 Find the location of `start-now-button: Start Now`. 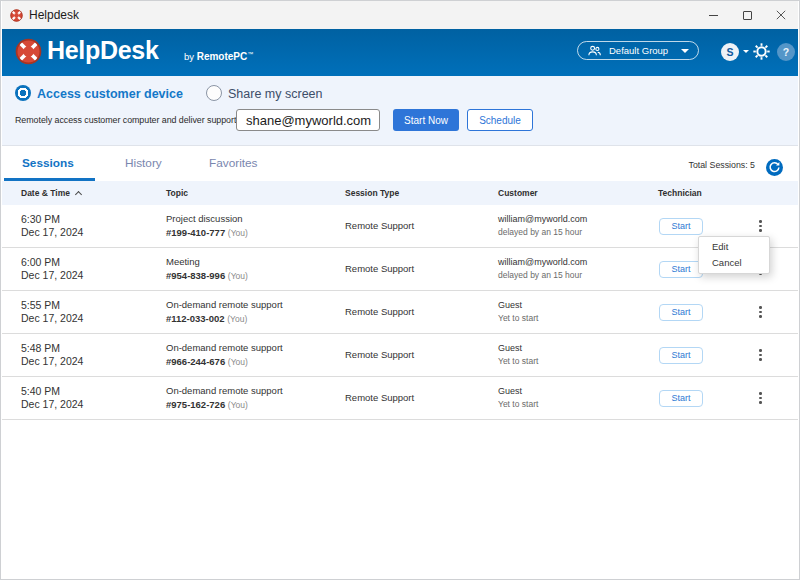

start-now-button: Start Now is located at coordinates (426, 120).